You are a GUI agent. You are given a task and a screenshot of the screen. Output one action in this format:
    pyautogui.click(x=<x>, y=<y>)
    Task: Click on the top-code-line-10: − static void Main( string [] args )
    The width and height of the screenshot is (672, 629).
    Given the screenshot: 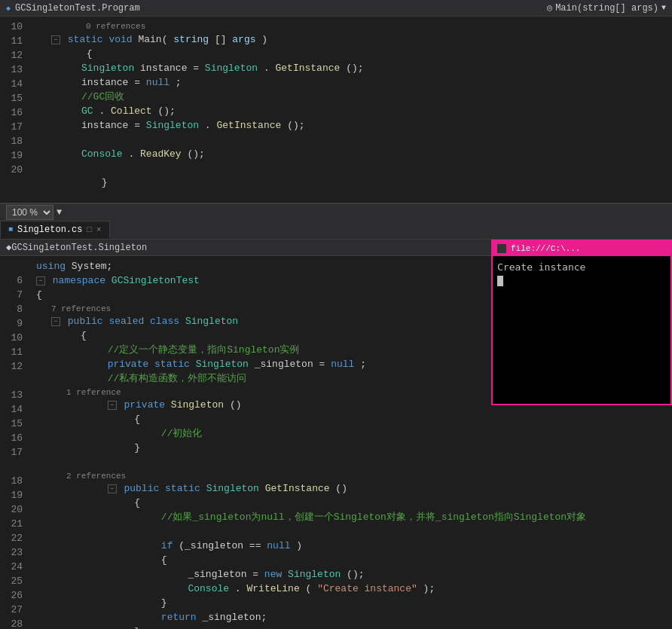 What is the action you would take?
    pyautogui.click(x=354, y=39)
    